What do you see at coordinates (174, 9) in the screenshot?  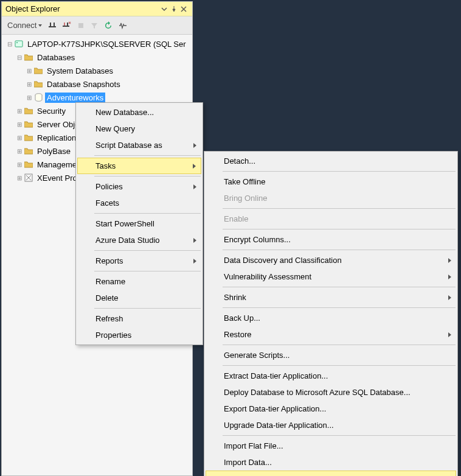 I see `pin-icon` at bounding box center [174, 9].